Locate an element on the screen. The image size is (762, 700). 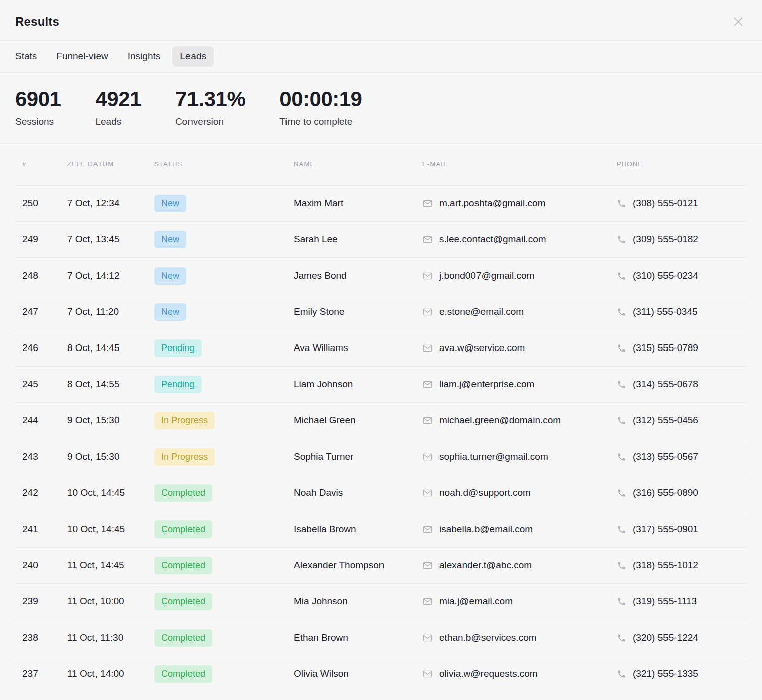
row-date: 7 Oct, 14:12 is located at coordinates (111, 276).